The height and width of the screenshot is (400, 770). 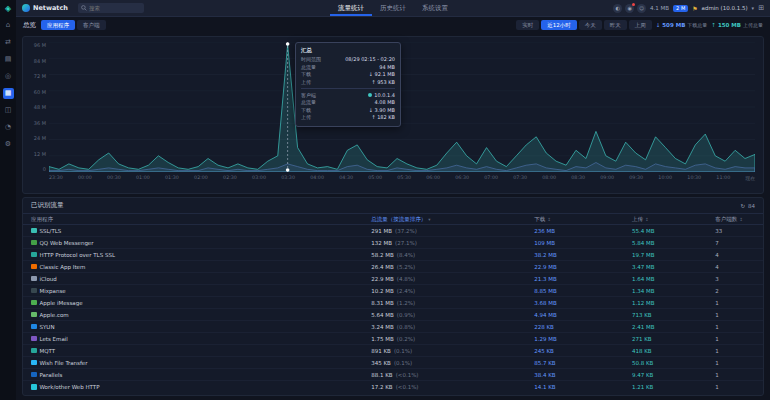 I want to click on x-axis-tick: 01:00, so click(x=143, y=178).